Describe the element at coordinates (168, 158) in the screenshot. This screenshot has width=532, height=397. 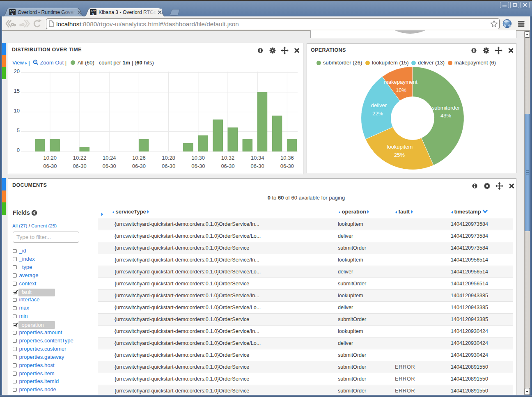
I see `svg-text: 10:28` at that location.